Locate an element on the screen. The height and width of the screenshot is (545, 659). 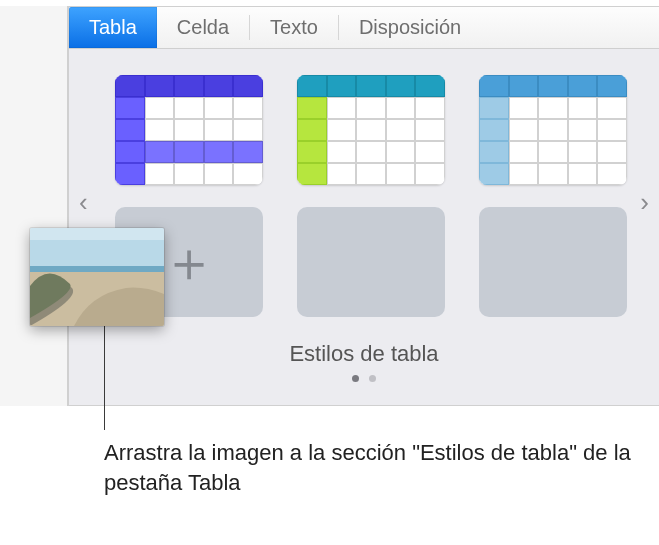
tab-label: Celda is located at coordinates (203, 28).